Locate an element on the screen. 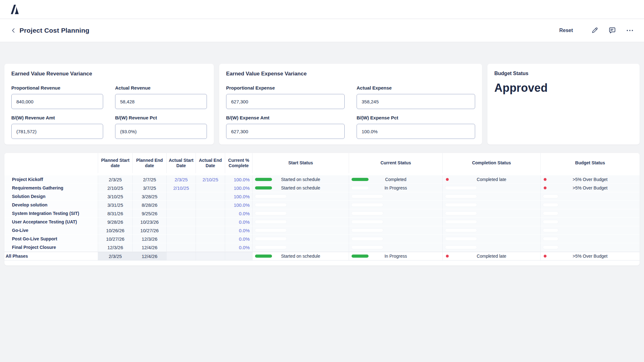 The height and width of the screenshot is (362, 644). planned-end-cell: 2/7/25 is located at coordinates (150, 179).